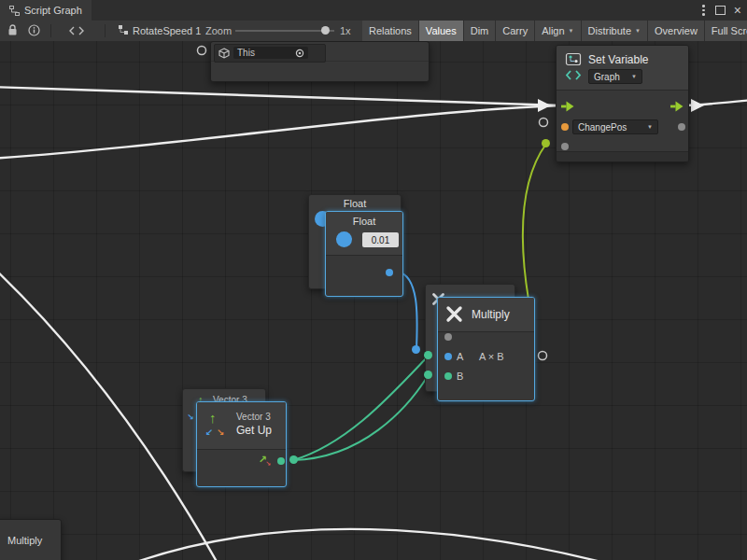  Describe the element at coordinates (676, 31) in the screenshot. I see `overview-label: Overview` at that location.